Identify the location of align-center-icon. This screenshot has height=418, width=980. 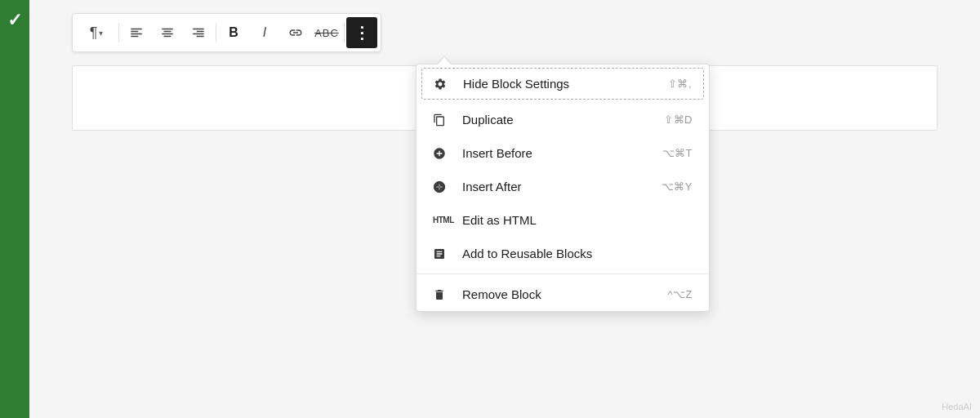
(167, 33).